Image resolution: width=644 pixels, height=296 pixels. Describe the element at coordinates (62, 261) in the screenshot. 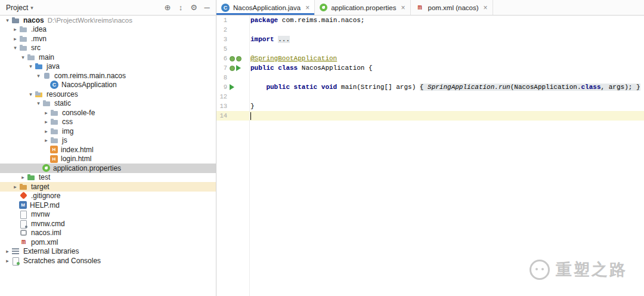

I see `tree-item-label: Scratches and Consoles` at that location.